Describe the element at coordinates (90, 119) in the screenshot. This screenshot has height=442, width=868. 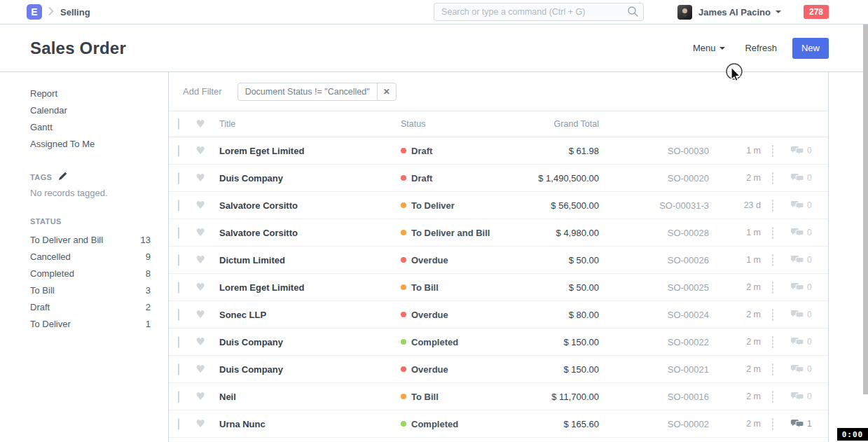
I see `sidebar-links: Report Calendar Gantt Assigned To Me` at that location.